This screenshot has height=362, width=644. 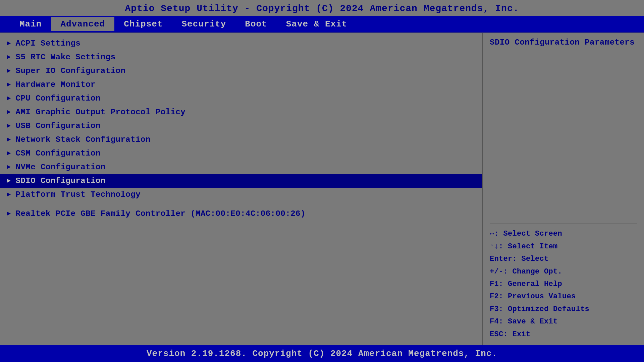 I want to click on key-f2: F2: Previous Values, so click(x=564, y=296).